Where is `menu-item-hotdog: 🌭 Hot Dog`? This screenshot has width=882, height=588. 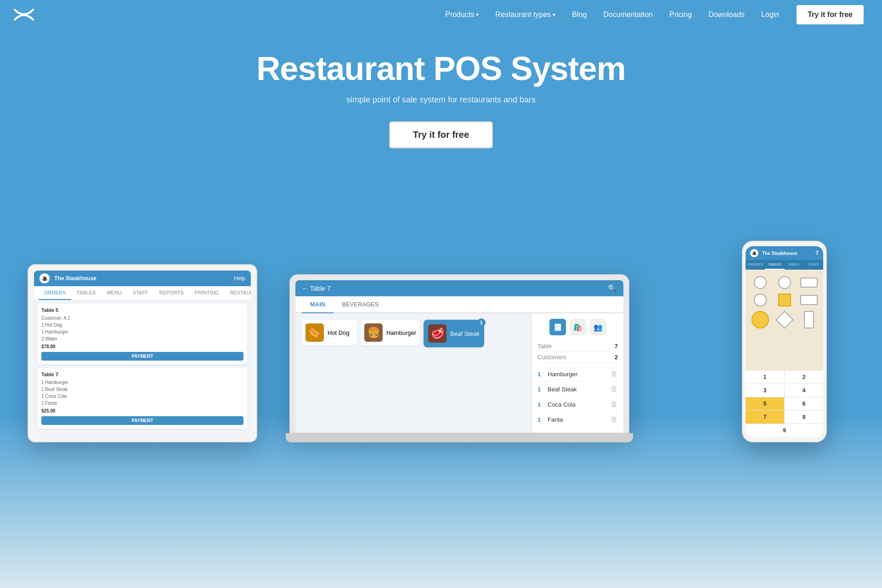
menu-item-hotdog: 🌭 Hot Dog is located at coordinates (329, 333).